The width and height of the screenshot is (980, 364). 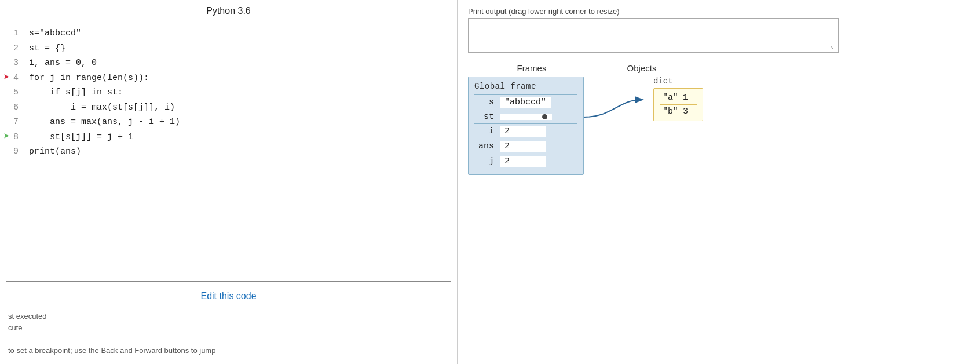 I want to click on code-line: 3i, ans = 0, 0, so click(x=228, y=63).